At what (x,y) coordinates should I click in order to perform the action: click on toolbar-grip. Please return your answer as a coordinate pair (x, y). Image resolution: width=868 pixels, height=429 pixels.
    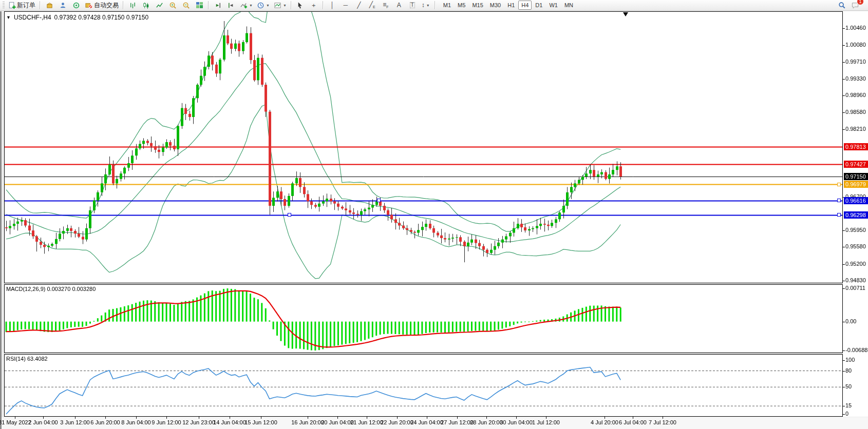
    Looking at the image, I should click on (4, 5).